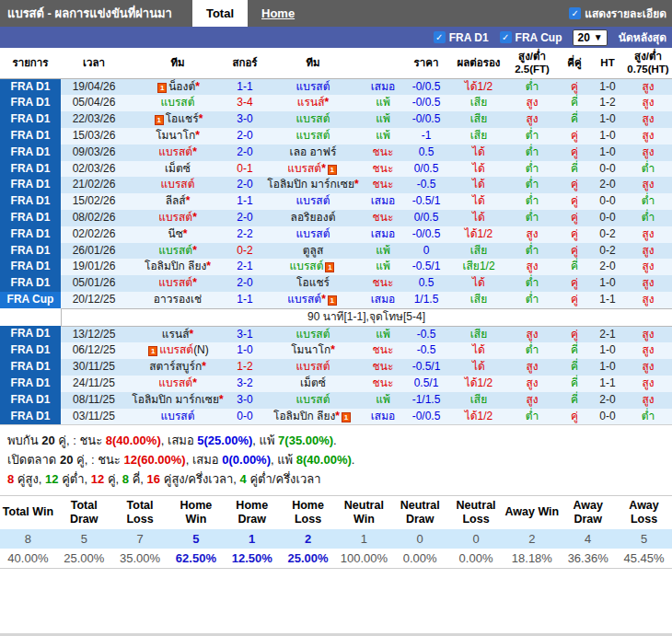 This screenshot has height=636, width=672. Describe the element at coordinates (574, 120) in the screenshot. I see `odd-even: คี่` at that location.